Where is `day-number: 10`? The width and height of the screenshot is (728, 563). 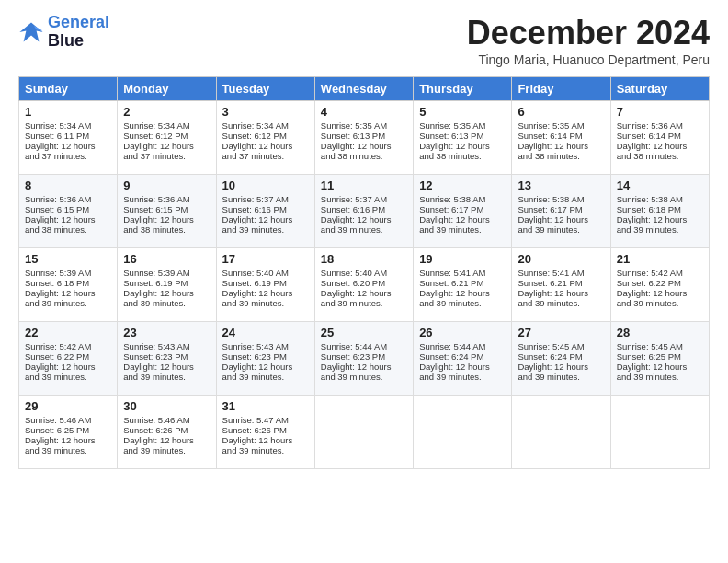
day-number: 10 is located at coordinates (266, 186).